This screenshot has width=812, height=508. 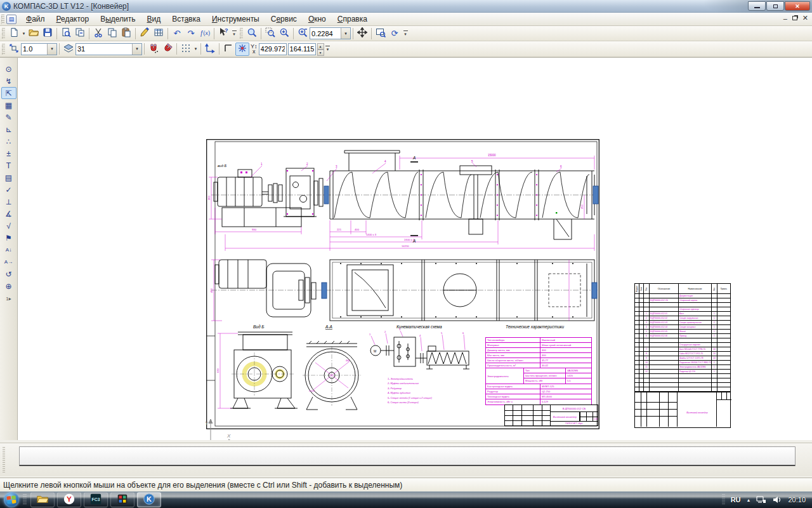 What do you see at coordinates (187, 19) in the screenshot?
I see `menu-5: Вставка` at bounding box center [187, 19].